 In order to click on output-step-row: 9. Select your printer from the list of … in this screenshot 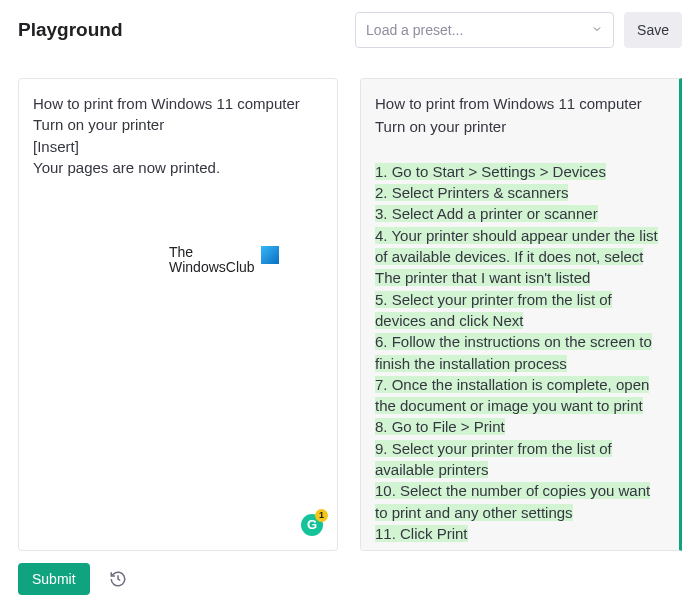, I will do `click(520, 460)`.